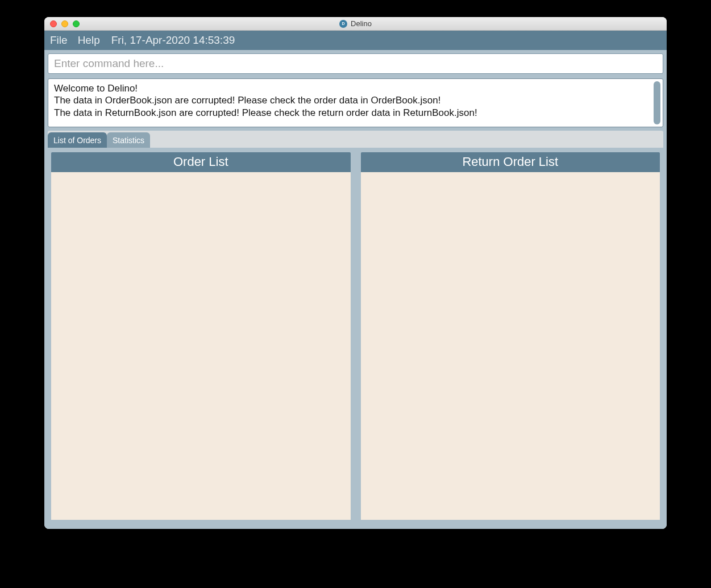 The image size is (711, 588). I want to click on output-scrollbar, so click(657, 103).